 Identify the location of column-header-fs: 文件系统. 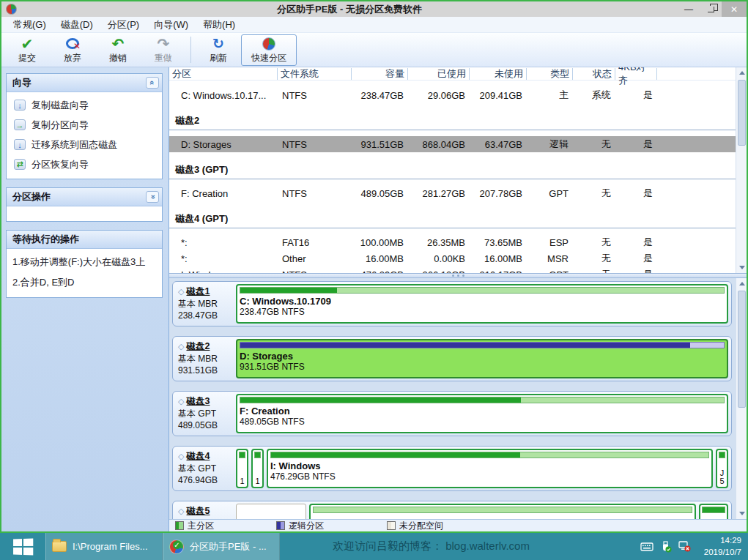
(315, 74).